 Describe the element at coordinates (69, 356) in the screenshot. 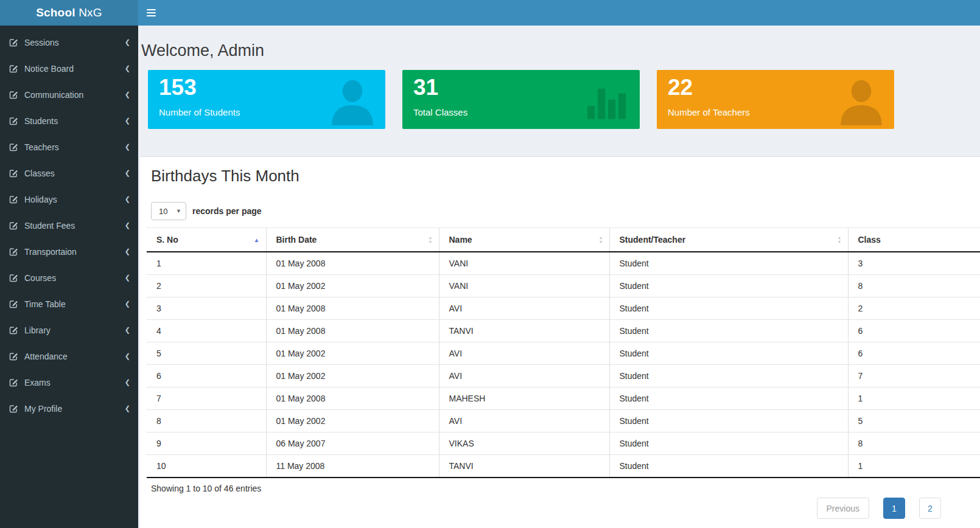

I see `sidebar-item-attendance: Attendance ❮` at that location.